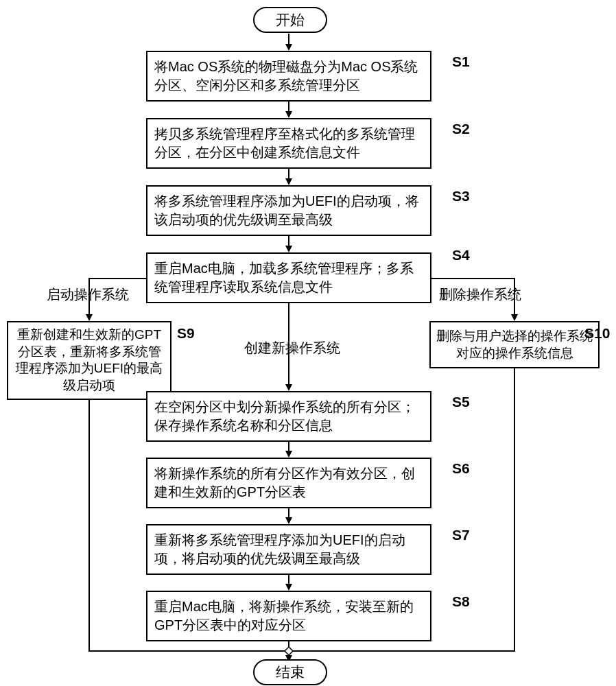 This screenshot has height=686, width=616. Describe the element at coordinates (289, 278) in the screenshot. I see `step-s4: 重启Mac电脑，加载多系统管理程序；多系统管理程序读取系统信息文件` at that location.